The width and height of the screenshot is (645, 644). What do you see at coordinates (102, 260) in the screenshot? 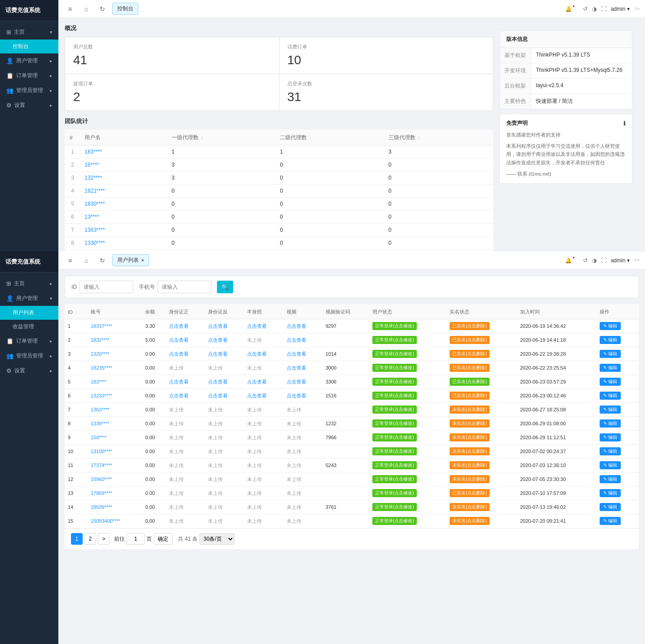
I see `bottom-refresh-button: ↻` at bounding box center [102, 260].